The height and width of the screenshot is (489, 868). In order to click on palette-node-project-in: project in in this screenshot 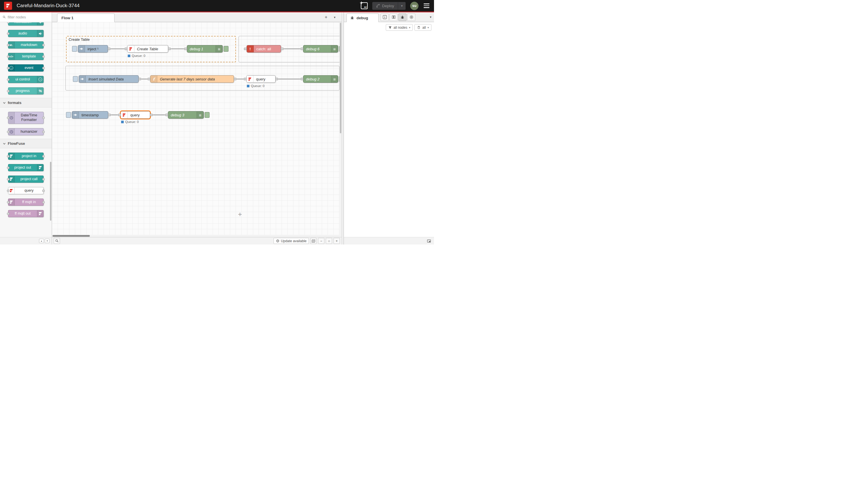, I will do `click(26, 156)`.